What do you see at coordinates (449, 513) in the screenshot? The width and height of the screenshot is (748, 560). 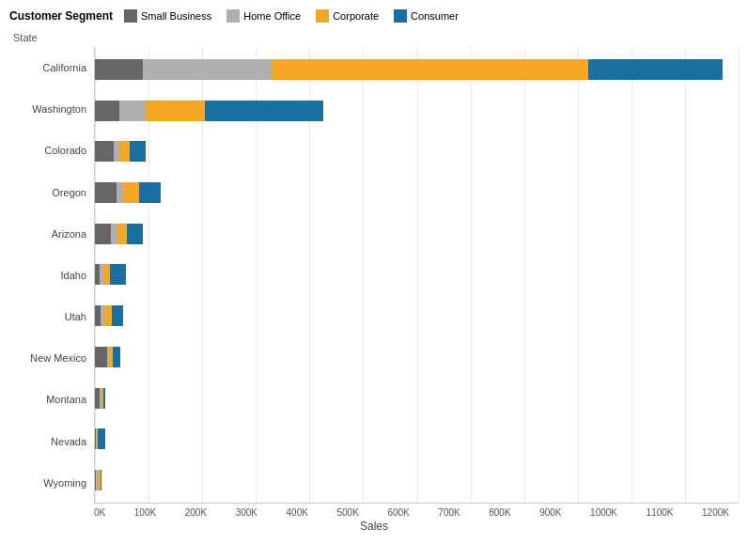 I see `x-axis-label: 700K` at bounding box center [449, 513].